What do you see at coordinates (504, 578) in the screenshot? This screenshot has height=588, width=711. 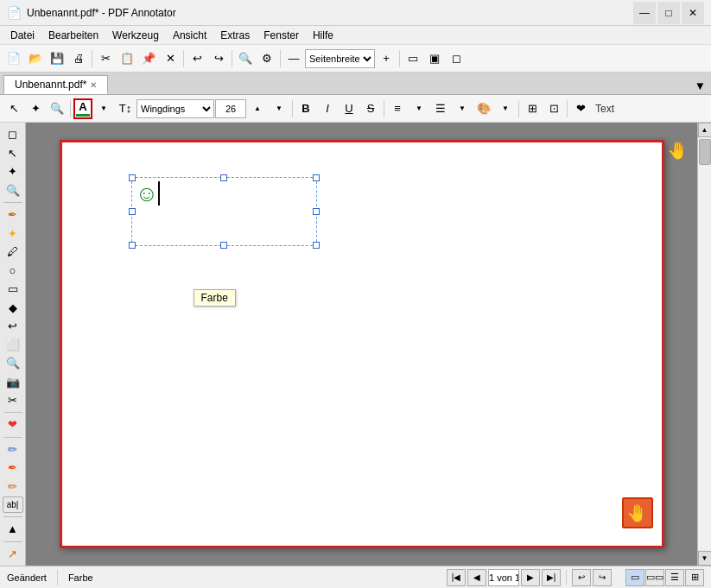 I see `page-input` at bounding box center [504, 578].